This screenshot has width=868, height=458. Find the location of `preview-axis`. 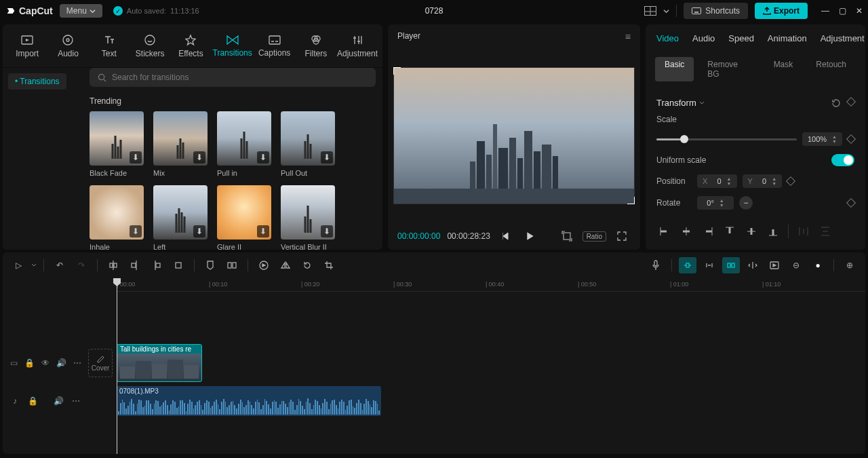

preview-axis is located at coordinates (753, 265).